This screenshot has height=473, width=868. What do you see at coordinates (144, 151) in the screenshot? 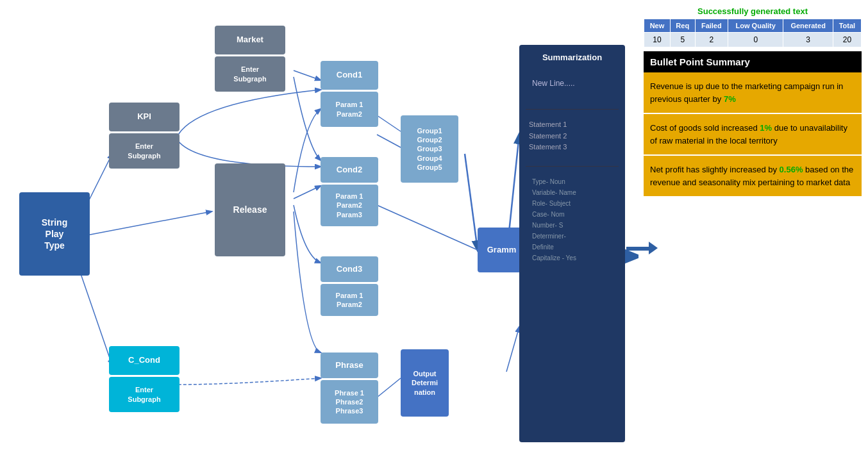
I see `kpi-subgraph-node: Enter Subgraph` at bounding box center [144, 151].